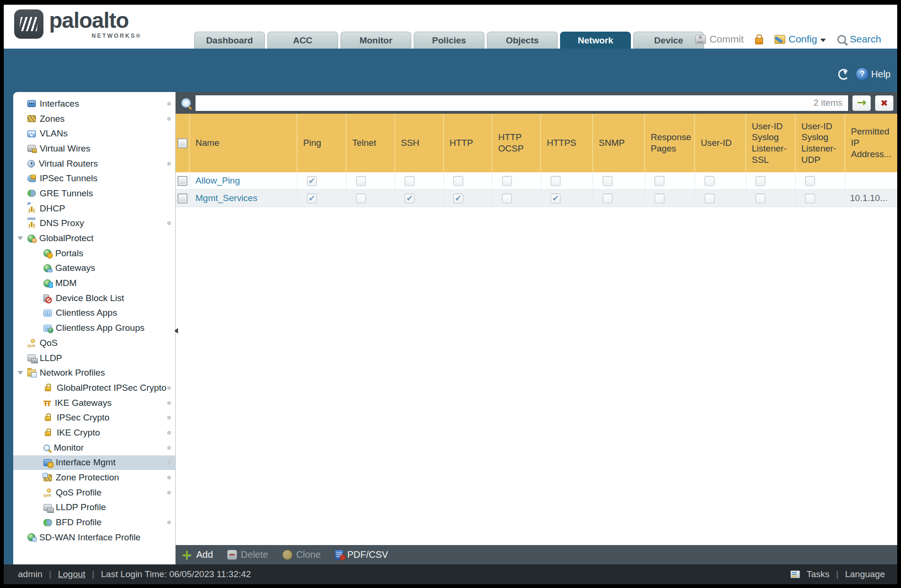 The height and width of the screenshot is (588, 901). What do you see at coordinates (449, 40) in the screenshot?
I see `tab-policies: Policies` at bounding box center [449, 40].